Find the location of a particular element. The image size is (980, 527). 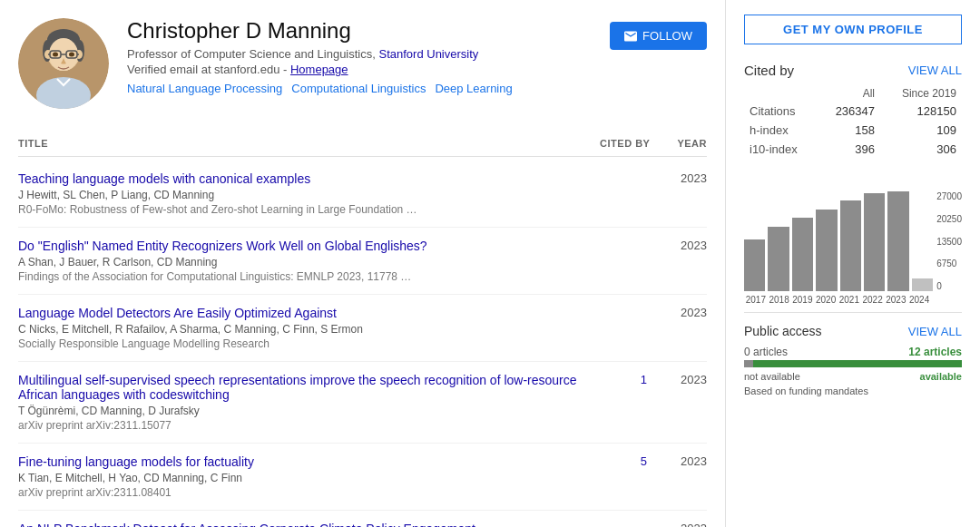

cited-by-label: Cited by is located at coordinates (769, 71).